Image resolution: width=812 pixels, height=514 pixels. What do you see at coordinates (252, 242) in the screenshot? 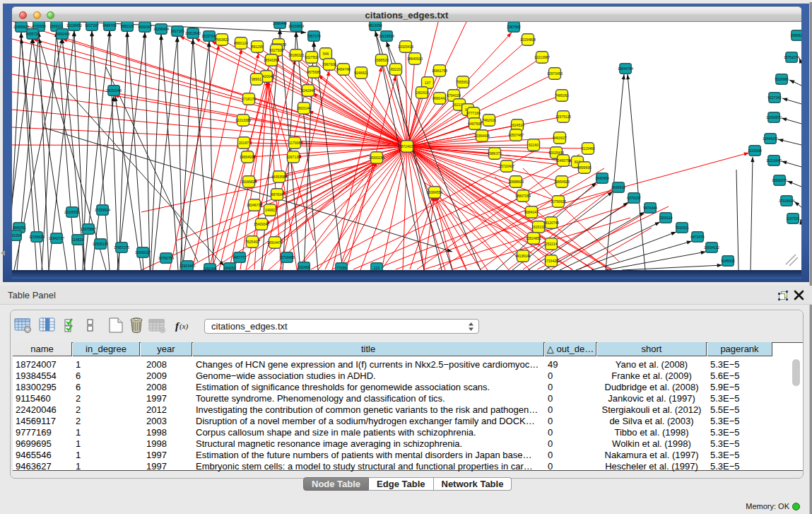
I see `svg-text: 7625402` at bounding box center [252, 242].